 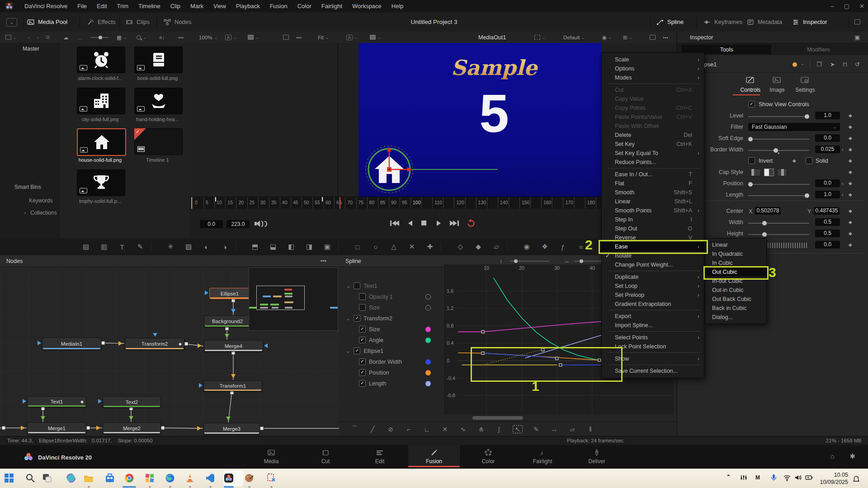 What do you see at coordinates (818, 50) in the screenshot?
I see `tab-modifiers: Modifiers` at bounding box center [818, 50].